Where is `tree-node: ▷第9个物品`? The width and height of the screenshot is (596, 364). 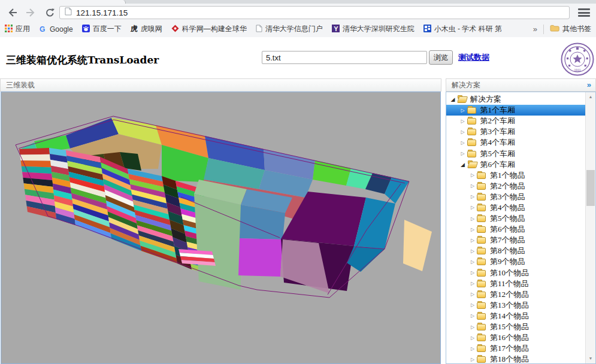
tree-node: ▷第9个物品 is located at coordinates (521, 262).